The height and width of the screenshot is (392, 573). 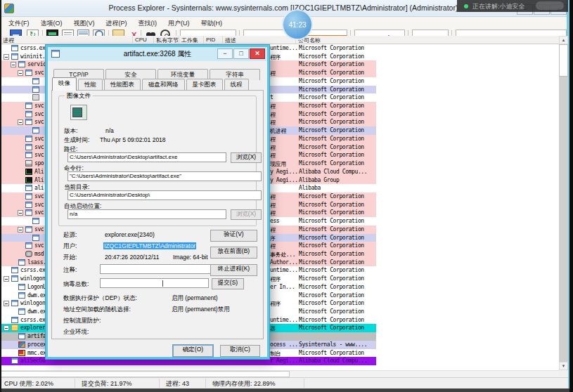 What do you see at coordinates (39, 180) in the screenshot?
I see `process-name: Ali` at bounding box center [39, 180].